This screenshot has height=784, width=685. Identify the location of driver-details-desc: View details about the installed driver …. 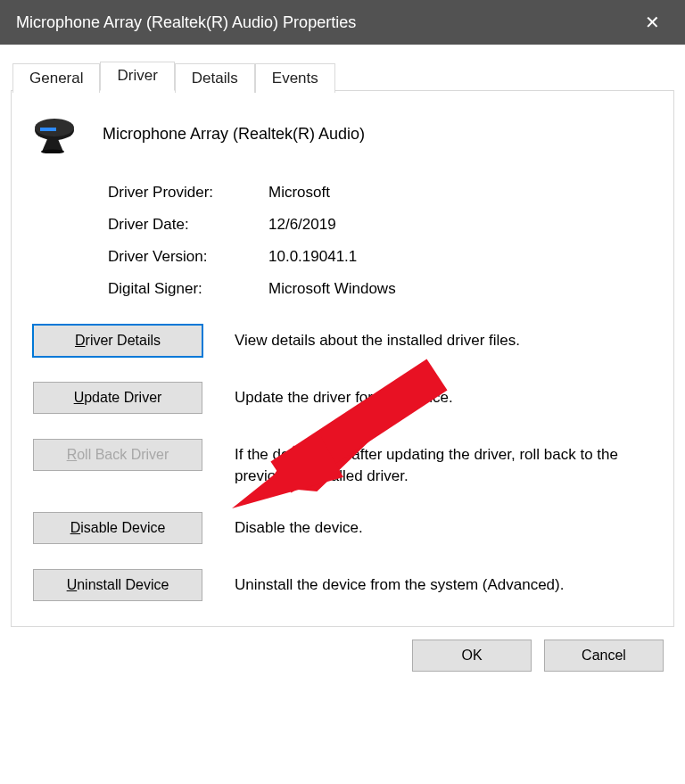
(377, 338).